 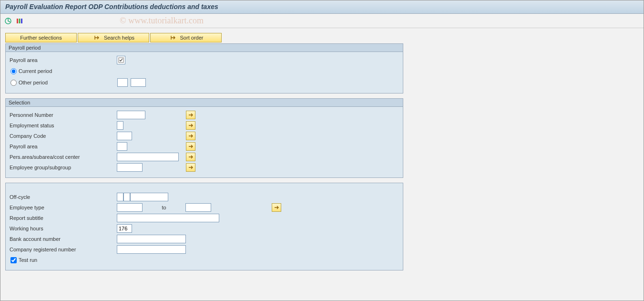 What do you see at coordinates (63, 218) in the screenshot?
I see `report-subtitle-label: Report subtitle` at bounding box center [63, 218].